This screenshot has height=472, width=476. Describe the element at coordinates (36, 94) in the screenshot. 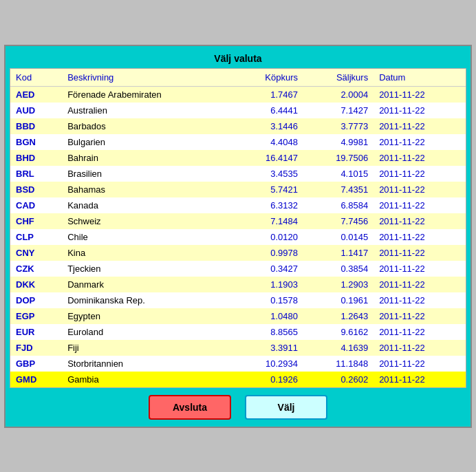

I see `cell-kod: AED` at that location.